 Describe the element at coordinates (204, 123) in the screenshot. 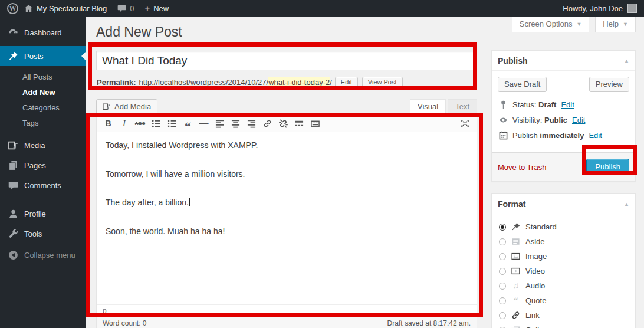

I see `horizontal-rule-button: —` at that location.